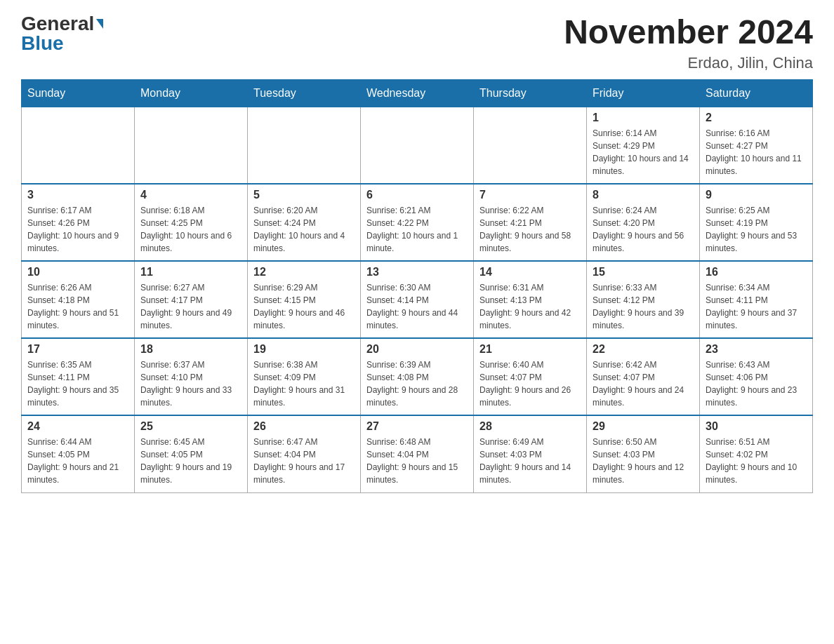 The width and height of the screenshot is (834, 644). Describe the element at coordinates (530, 195) in the screenshot. I see `day-number: 7` at that location.